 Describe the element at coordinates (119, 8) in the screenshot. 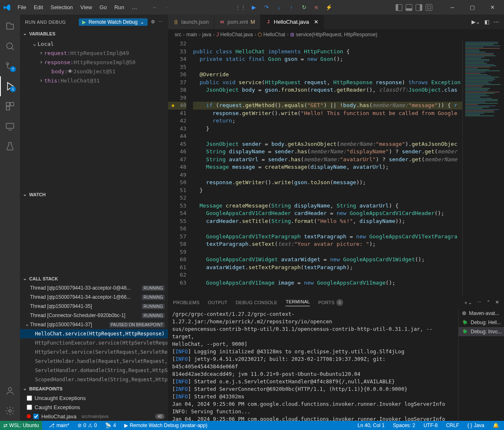

I see `menu-run: Run` at that location.